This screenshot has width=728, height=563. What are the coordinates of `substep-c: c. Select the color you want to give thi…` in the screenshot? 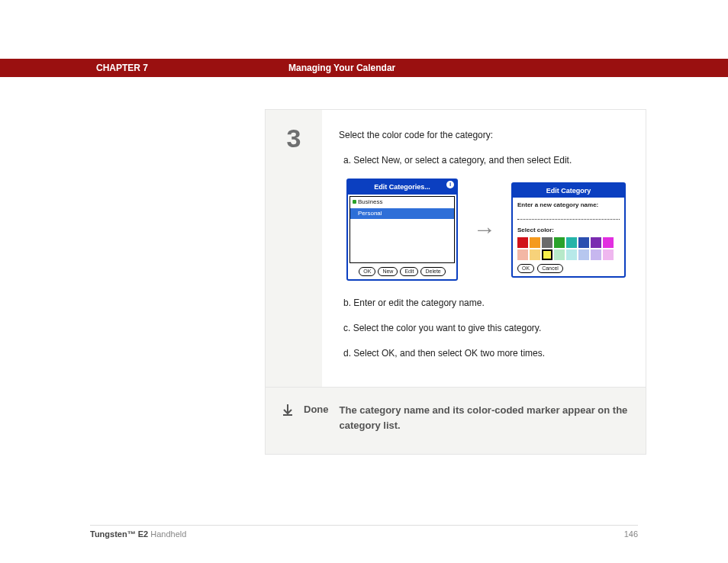 It's located at (486, 328).